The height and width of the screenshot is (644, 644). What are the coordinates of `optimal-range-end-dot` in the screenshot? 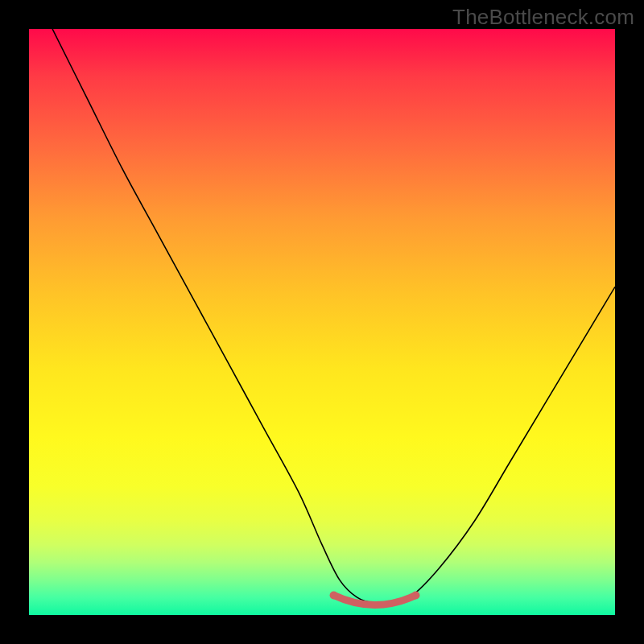 It's located at (415, 595).